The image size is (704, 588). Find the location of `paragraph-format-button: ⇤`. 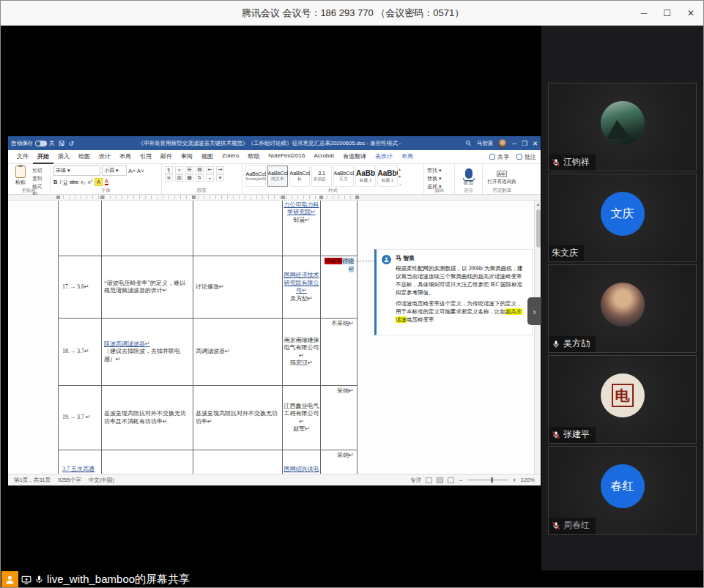

paragraph-format-button: ⇤ is located at coordinates (210, 170).